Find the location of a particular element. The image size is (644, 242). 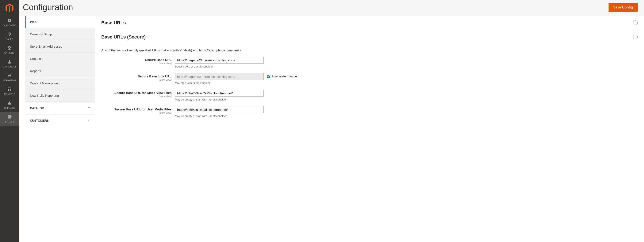

section-base-urls: Base URLs is located at coordinates (370, 23).